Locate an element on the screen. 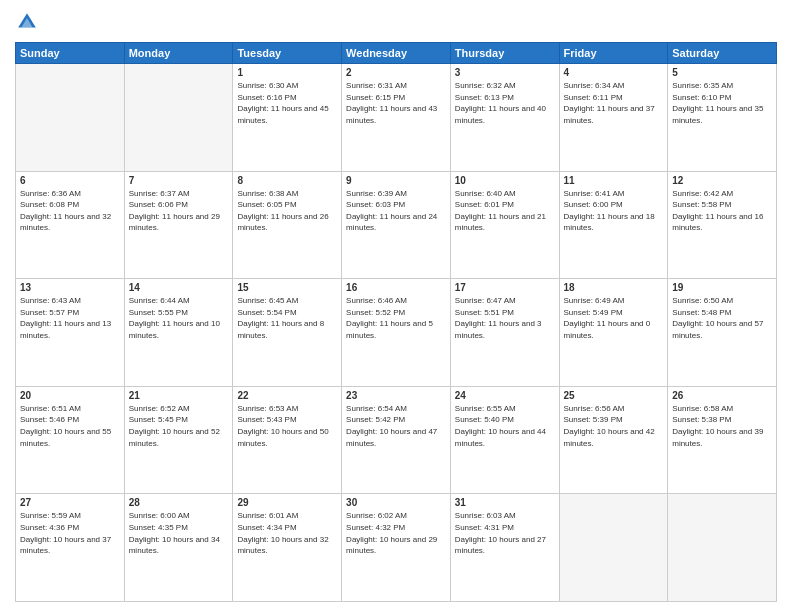 The height and width of the screenshot is (612, 792). calendar-cell: 13Sunrise: 6:43 AMSunset: 5:57 PMDayligh… is located at coordinates (70, 333).